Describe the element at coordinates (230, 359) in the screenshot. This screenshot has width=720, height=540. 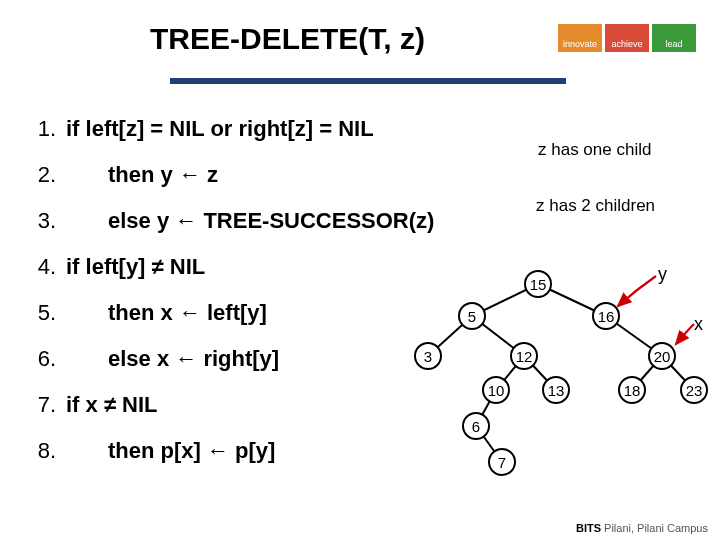
I see `code-line-6: 6. else x ← right[y]` at that location.